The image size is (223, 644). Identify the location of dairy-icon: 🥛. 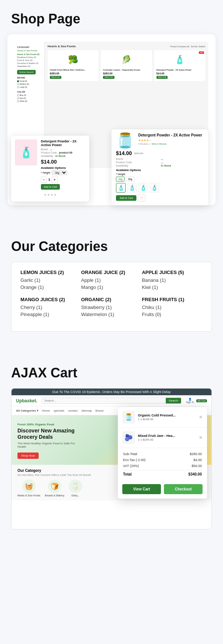
(75, 486).